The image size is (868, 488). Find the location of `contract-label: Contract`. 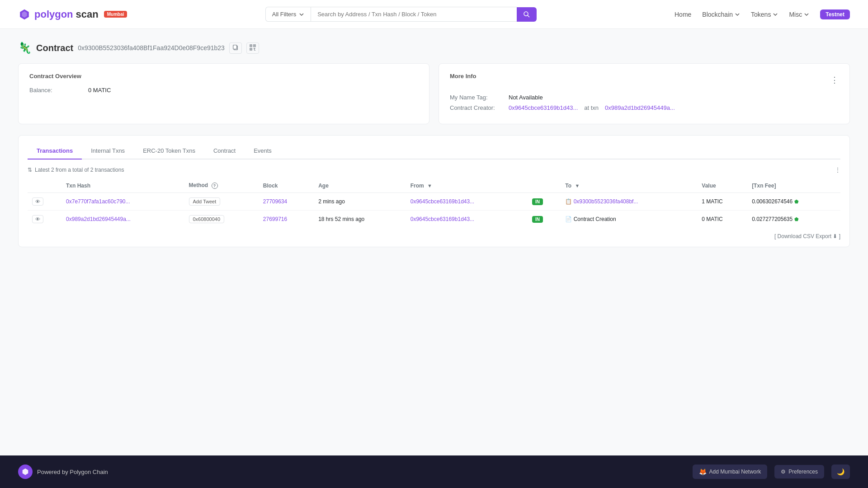

contract-label: Contract is located at coordinates (55, 48).